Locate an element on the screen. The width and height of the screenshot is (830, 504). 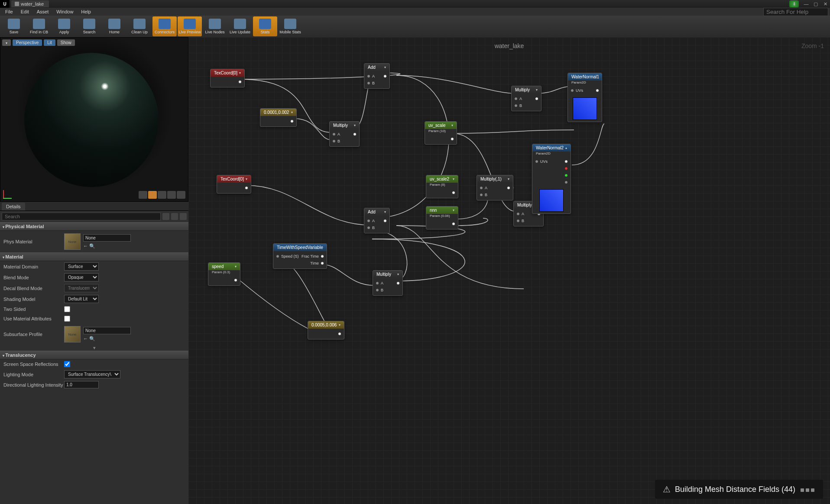
node-speed: speed▾ Param (0.3) is located at coordinates (224, 274).